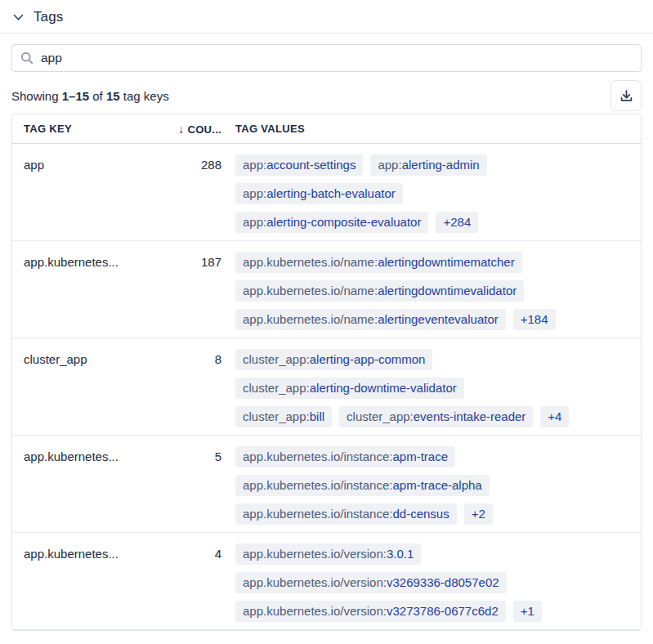  I want to click on download-button, so click(626, 96).